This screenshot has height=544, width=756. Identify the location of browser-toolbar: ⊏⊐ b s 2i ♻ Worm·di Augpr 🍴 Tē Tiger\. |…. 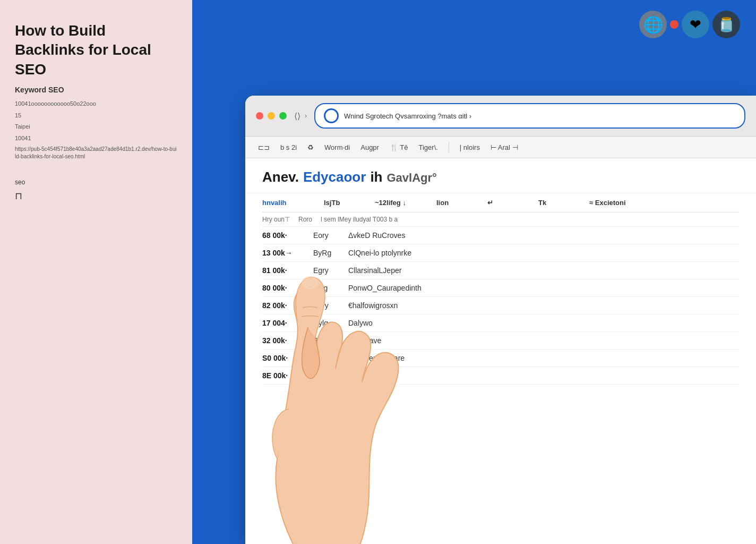
(501, 148).